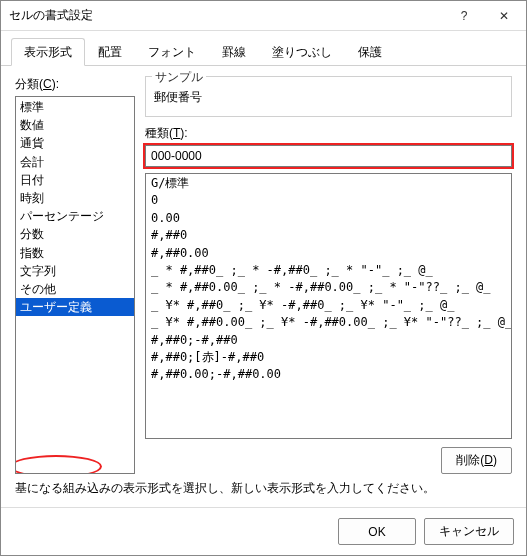  Describe the element at coordinates (110, 52) in the screenshot. I see `tab-1: 配置` at that location.